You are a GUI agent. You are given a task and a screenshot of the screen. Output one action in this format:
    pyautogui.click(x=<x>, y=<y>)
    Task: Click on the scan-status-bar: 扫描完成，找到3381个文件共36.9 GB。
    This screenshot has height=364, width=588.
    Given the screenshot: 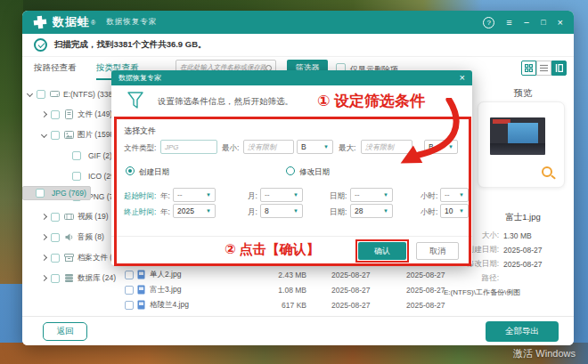 What is the action you would take?
    pyautogui.click(x=298, y=45)
    